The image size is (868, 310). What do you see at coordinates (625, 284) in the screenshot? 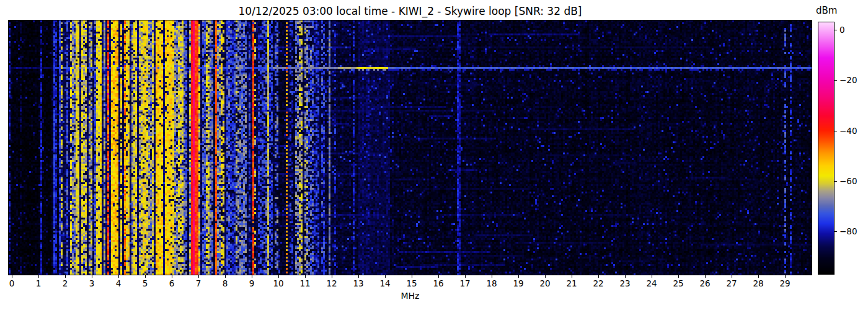
I see `x-tick-label: 23` at bounding box center [625, 284].